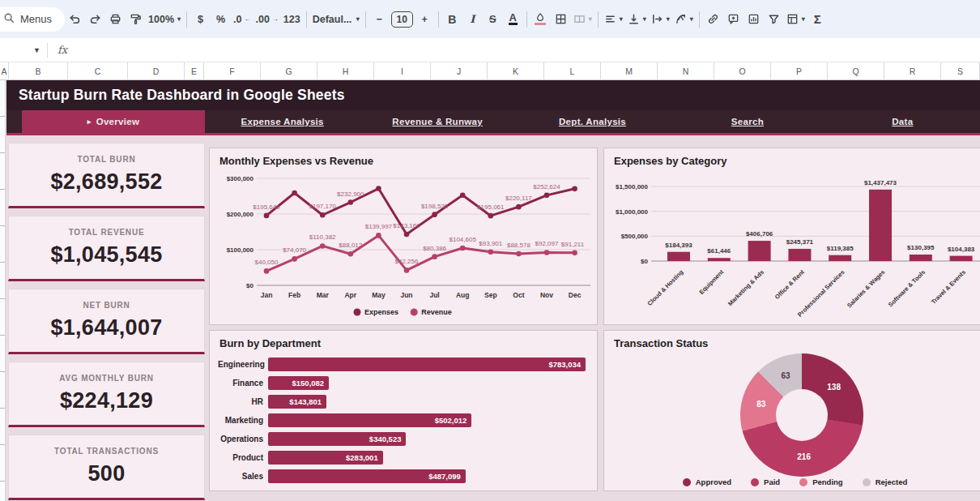 The width and height of the screenshot is (980, 501). I want to click on chart-panel-transaction-status: Transaction Status 1382168363 ApprovedPa…, so click(792, 410).